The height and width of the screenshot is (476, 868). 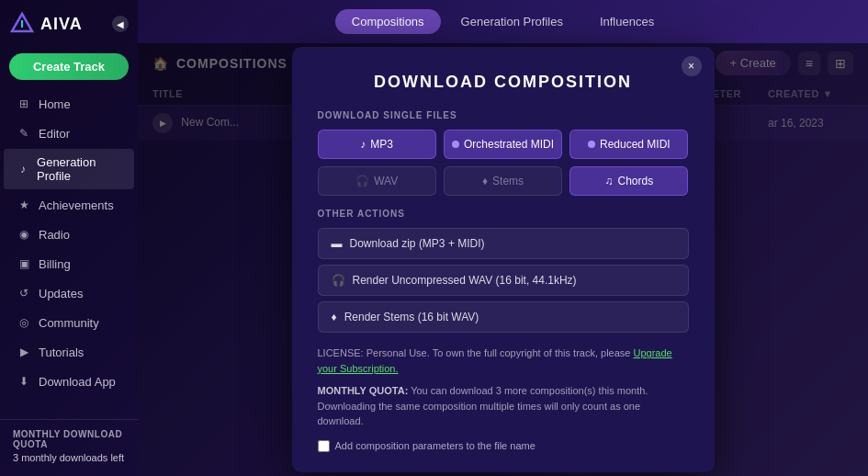 I want to click on community-icon: ◎, so click(x=24, y=323).